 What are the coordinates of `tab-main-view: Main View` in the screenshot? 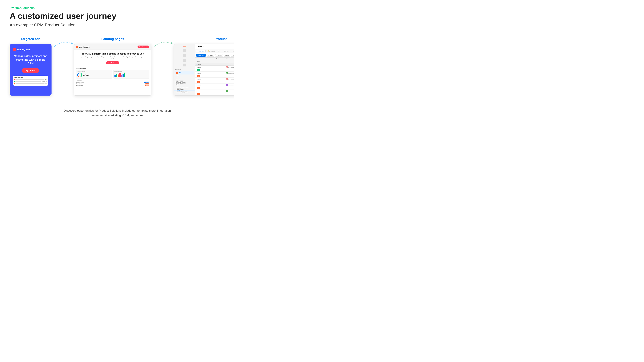 It's located at (226, 51).